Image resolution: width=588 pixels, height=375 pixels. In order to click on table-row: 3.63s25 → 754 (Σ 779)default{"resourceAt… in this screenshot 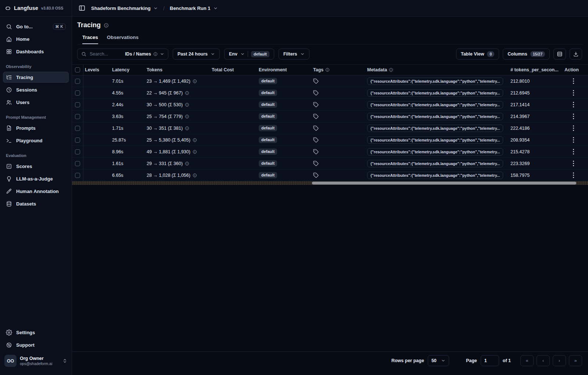, I will do `click(330, 117)`.